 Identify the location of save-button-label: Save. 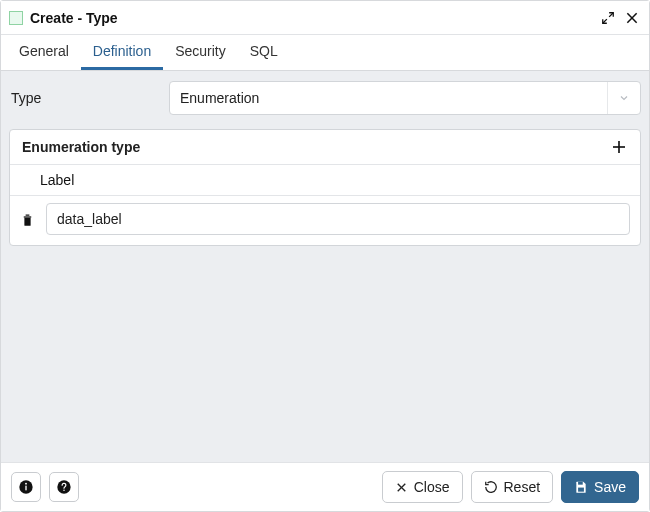
(610, 487).